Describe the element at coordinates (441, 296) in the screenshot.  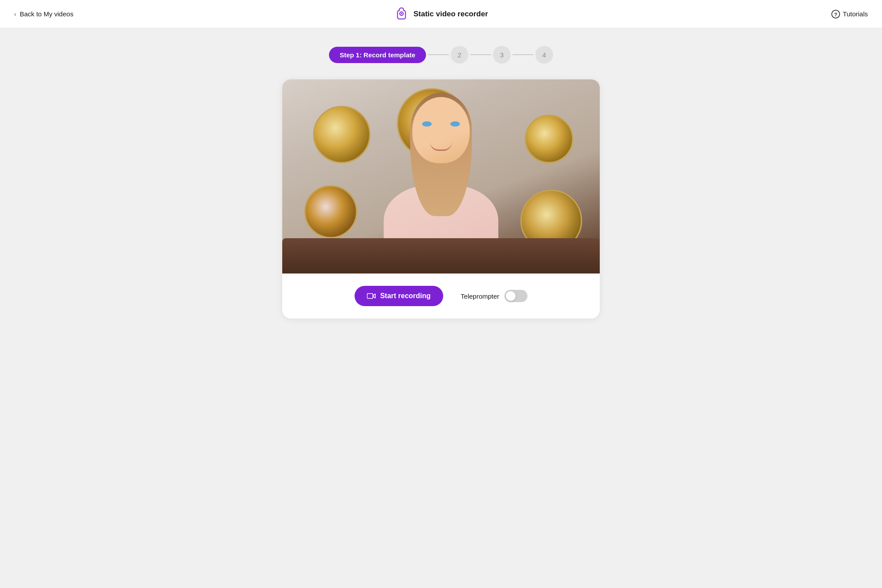
I see `controls-bar: Start recording Teleprompter` at that location.